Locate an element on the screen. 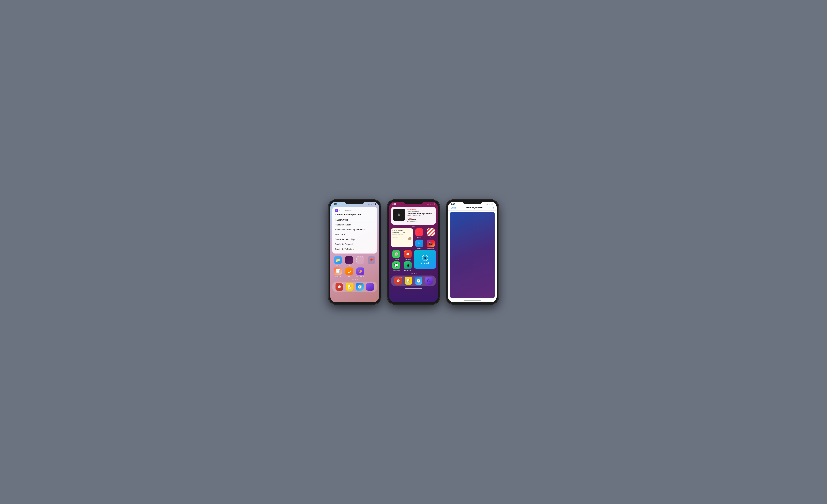 This screenshot has height=504, width=827. shortcuts-dock2-icon: ⬡ is located at coordinates (429, 281).